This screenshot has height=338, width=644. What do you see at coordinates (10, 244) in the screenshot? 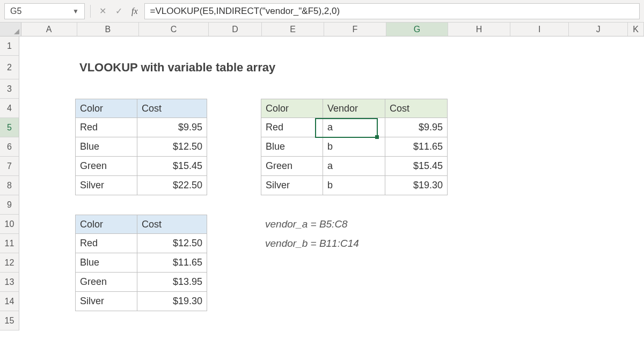
I see `row-header-11: 11` at bounding box center [10, 244].